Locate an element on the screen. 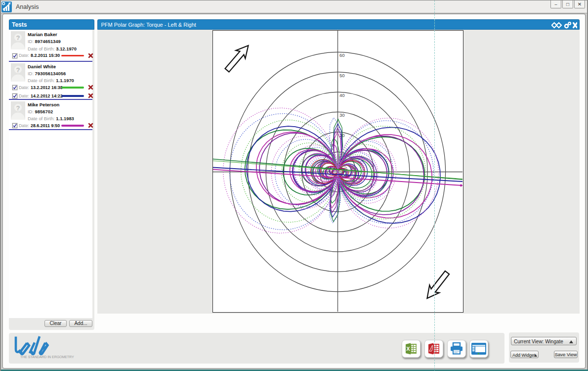  svg-text: 50 is located at coordinates (342, 75).